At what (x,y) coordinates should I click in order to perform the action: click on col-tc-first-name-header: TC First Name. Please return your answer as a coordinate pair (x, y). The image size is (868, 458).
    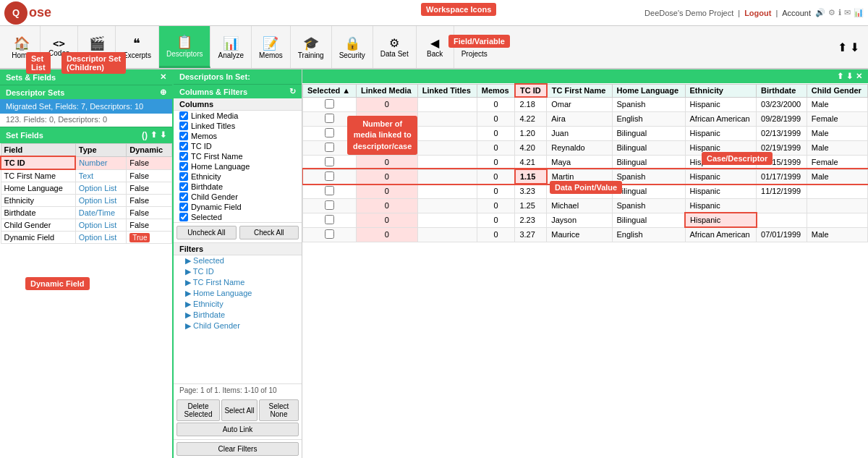
    Looking at the image, I should click on (579, 90).